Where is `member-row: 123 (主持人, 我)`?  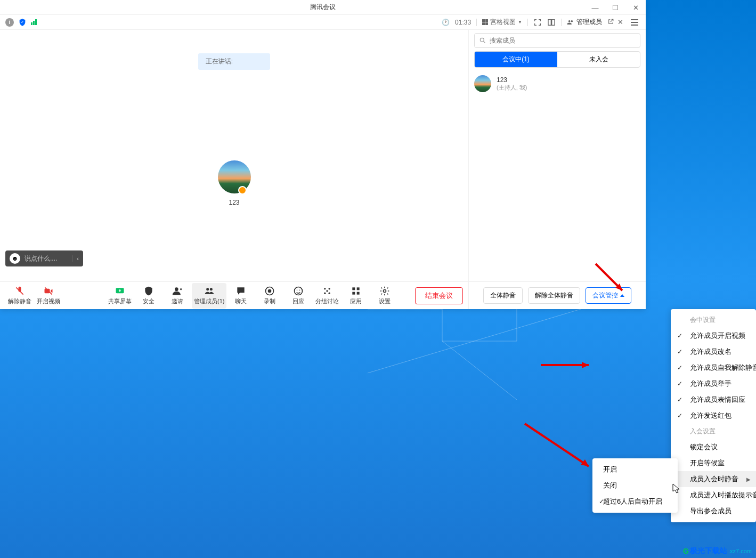 member-row: 123 (主持人, 我) is located at coordinates (557, 84).